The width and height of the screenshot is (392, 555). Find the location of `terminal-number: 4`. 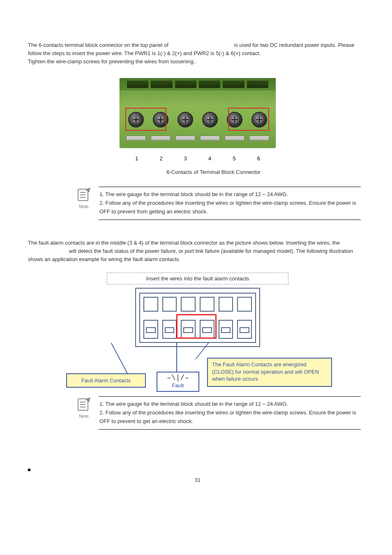

terminal-number: 4 is located at coordinates (210, 159).